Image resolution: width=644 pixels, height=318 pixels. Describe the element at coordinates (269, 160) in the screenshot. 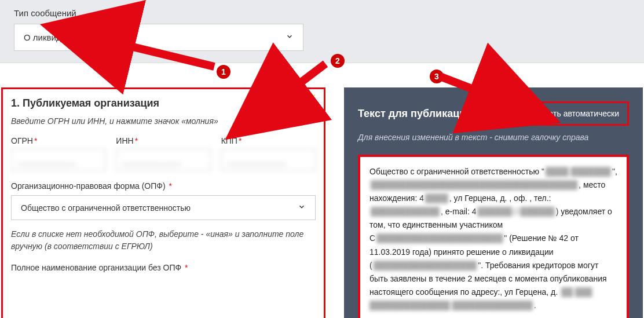

I see `kpp-input` at that location.